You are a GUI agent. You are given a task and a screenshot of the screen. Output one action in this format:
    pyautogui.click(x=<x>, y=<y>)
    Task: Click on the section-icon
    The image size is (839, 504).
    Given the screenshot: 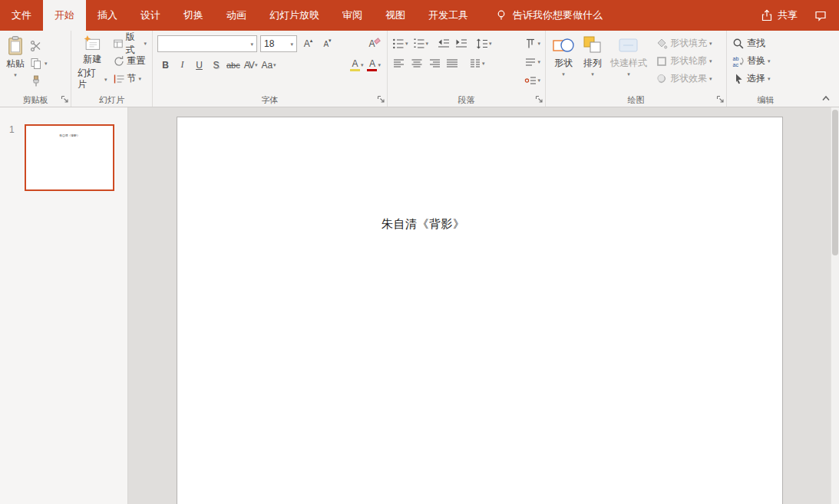 What is the action you would take?
    pyautogui.click(x=119, y=79)
    